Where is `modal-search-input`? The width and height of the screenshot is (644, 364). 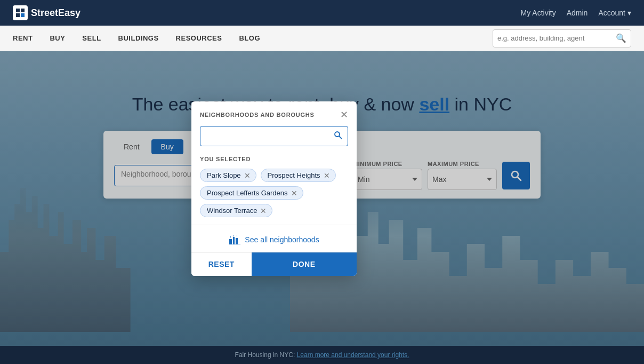 modal-search-input is located at coordinates (270, 136).